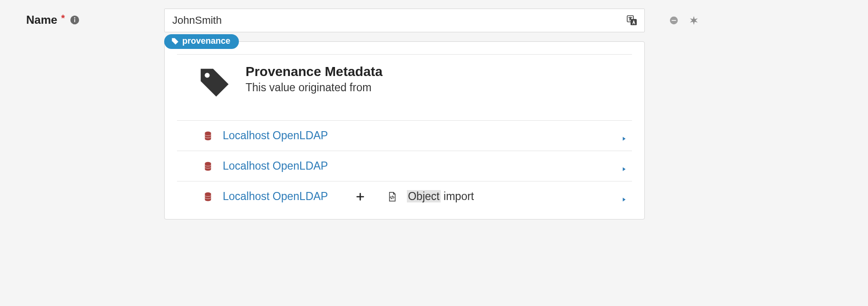 This screenshot has width=868, height=306. I want to click on info-icon, so click(75, 20).